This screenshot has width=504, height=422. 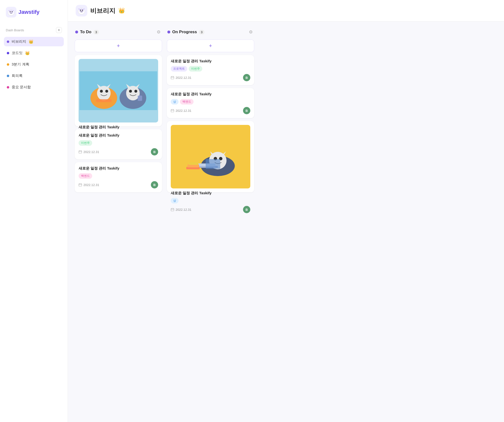 I want to click on column-todo-header: To Do 3 ⚙, so click(x=118, y=32).